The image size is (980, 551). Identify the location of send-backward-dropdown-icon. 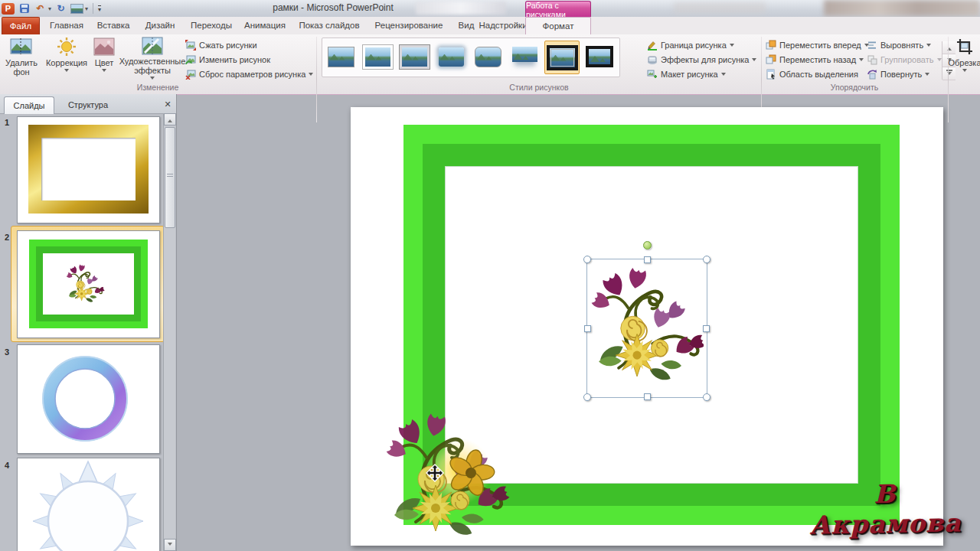
(861, 61).